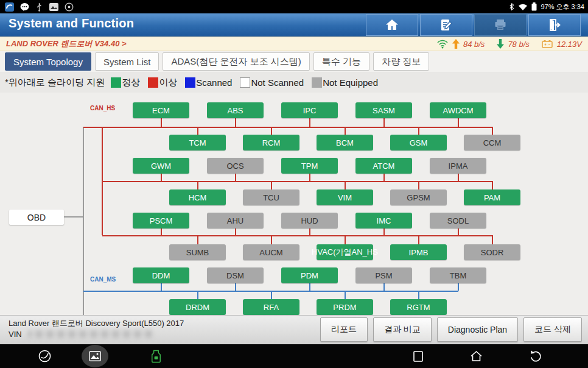 Image resolution: width=588 pixels, height=368 pixels. I want to click on node-rcm: RCM, so click(271, 143).